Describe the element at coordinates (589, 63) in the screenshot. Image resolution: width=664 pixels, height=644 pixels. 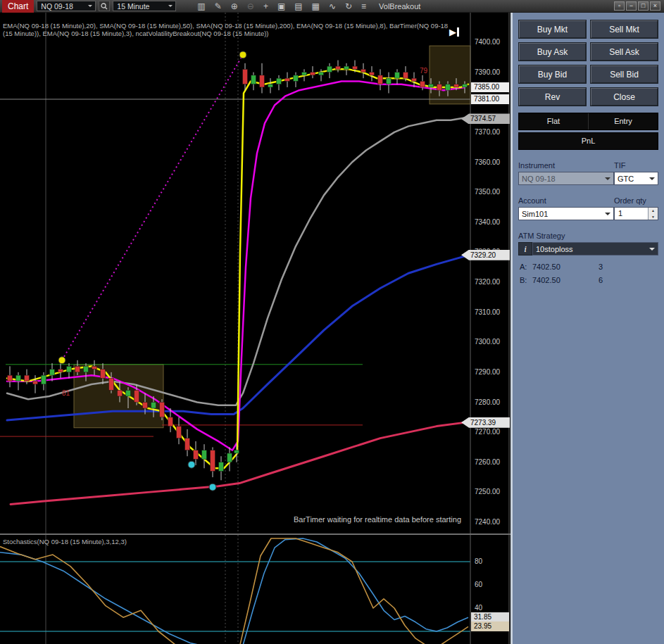
I see `order-buttons-grid: Buy MktSell MktBuy AskSell AskBuy BidSel…` at that location.